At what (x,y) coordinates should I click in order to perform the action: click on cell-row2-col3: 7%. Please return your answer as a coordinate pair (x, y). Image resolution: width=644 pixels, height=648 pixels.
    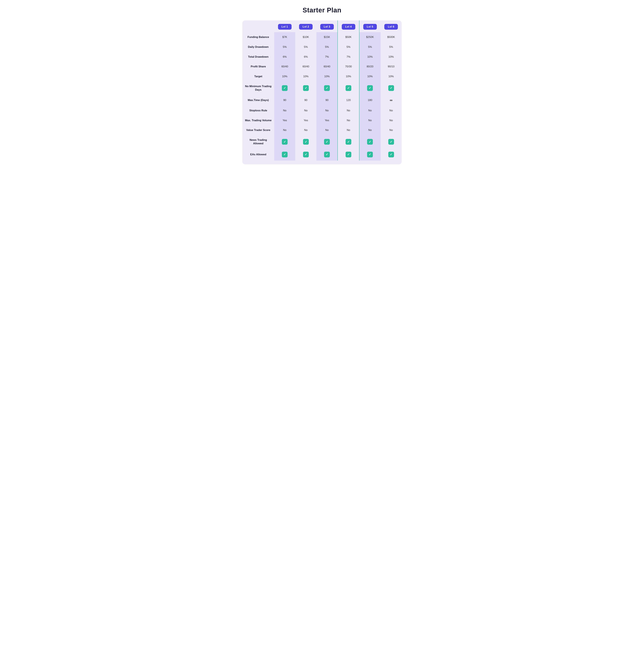
    Looking at the image, I should click on (348, 57).